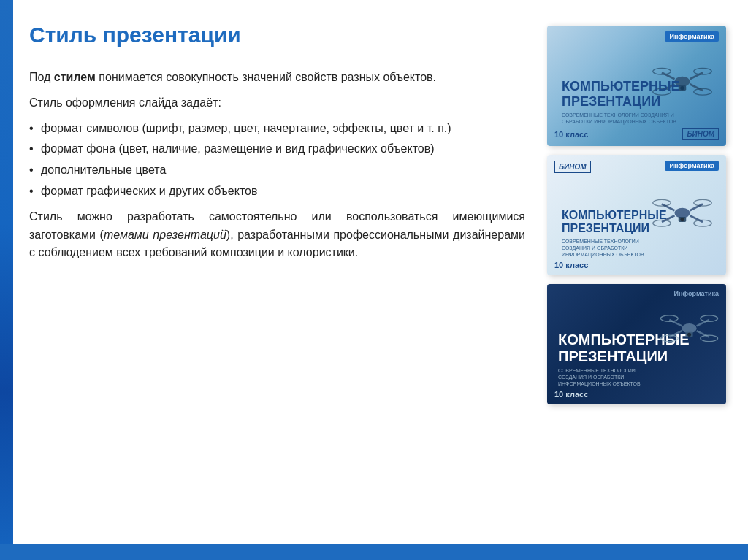 Image resolution: width=748 pixels, height=560 pixels. I want to click on book1-publisher: БИНОМ, so click(701, 134).